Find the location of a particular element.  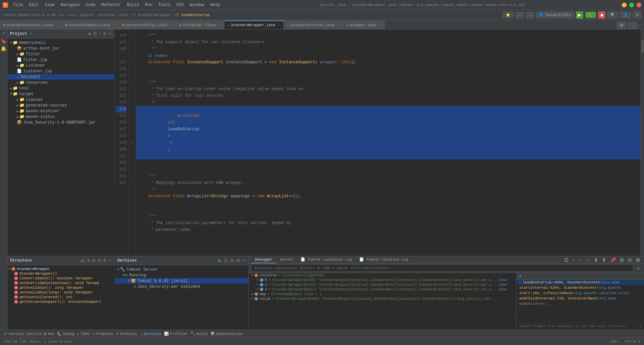

tree-item-filter: ▶ 📁 filter is located at coordinates (61, 54).